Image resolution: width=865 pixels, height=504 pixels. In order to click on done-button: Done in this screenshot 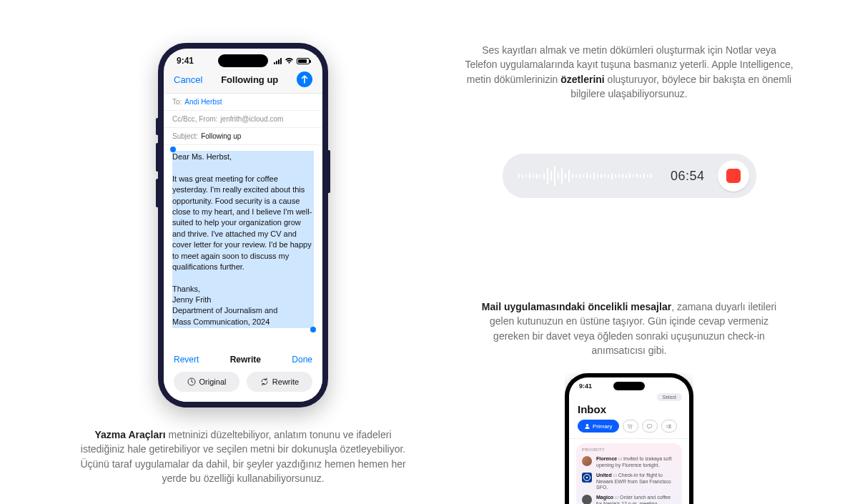, I will do `click(302, 360)`.